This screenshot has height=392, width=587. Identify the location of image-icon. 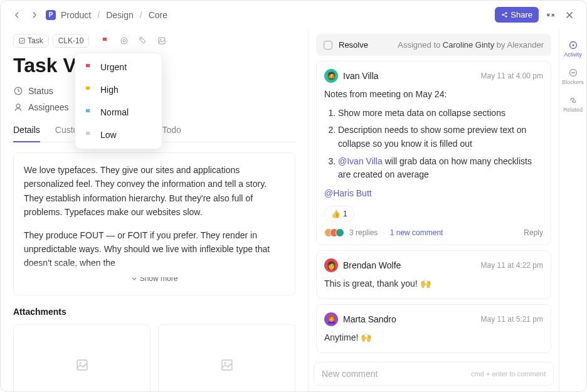
(162, 41).